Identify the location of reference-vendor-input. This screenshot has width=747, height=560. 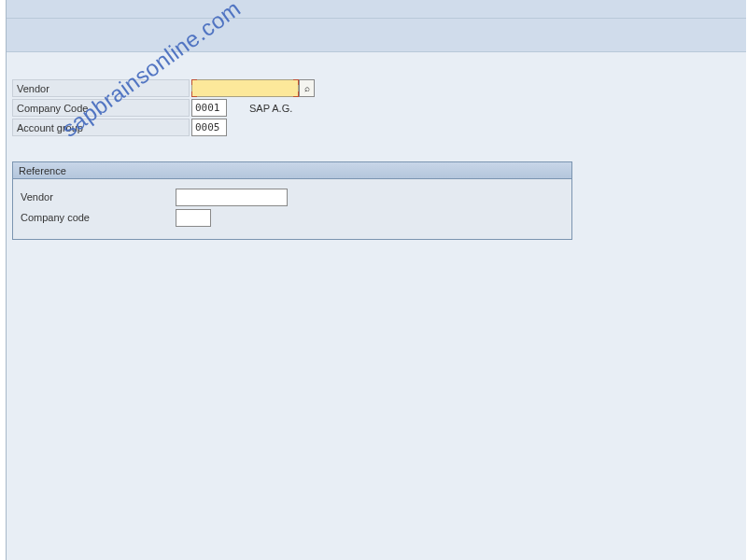
(232, 198).